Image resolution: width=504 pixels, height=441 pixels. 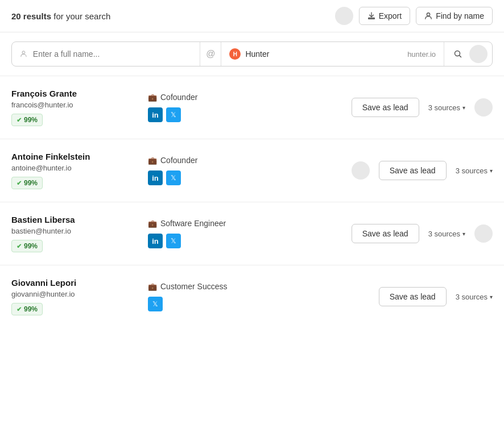 What do you see at coordinates (385, 16) in the screenshot?
I see `export-button: Export` at bounding box center [385, 16].